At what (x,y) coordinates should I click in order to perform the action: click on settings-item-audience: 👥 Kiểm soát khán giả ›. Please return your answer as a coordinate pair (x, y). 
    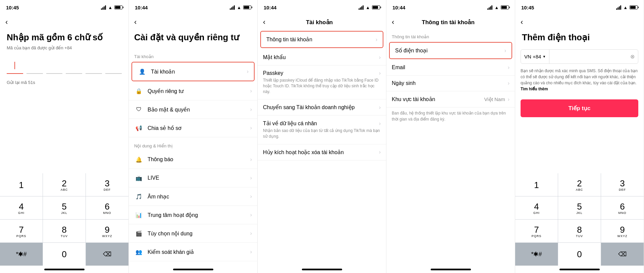
    Looking at the image, I should click on (193, 252).